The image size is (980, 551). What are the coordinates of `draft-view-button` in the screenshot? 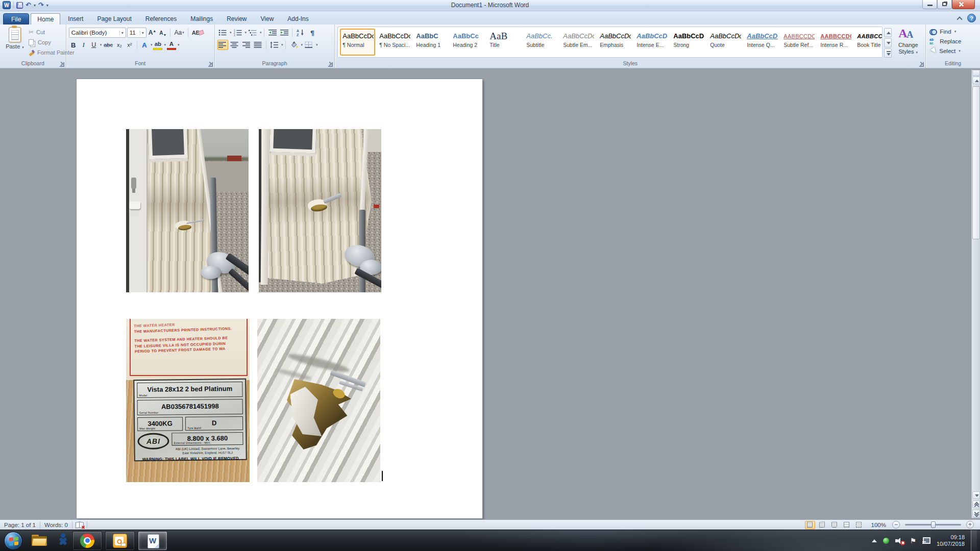 It's located at (859, 525).